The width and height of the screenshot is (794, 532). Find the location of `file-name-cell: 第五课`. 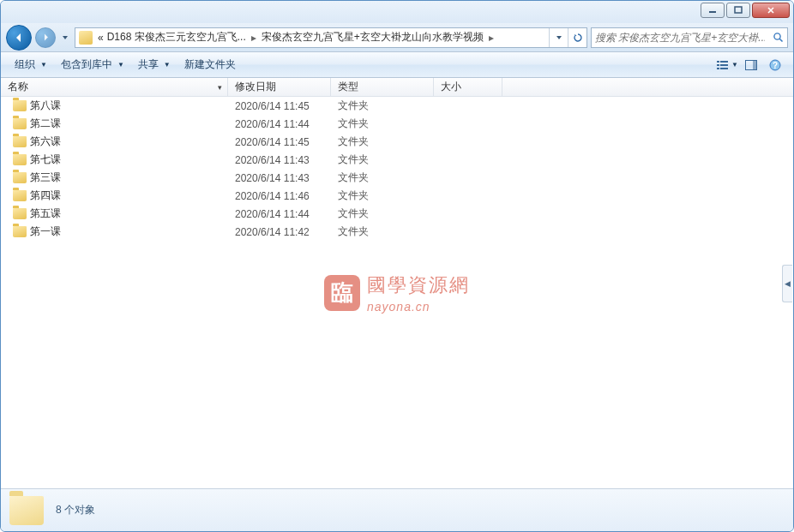

file-name-cell: 第五课 is located at coordinates (115, 214).